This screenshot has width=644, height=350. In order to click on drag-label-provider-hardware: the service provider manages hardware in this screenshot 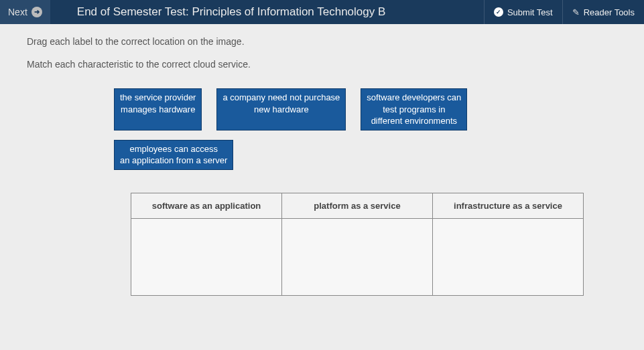, I will do `click(158, 110)`.